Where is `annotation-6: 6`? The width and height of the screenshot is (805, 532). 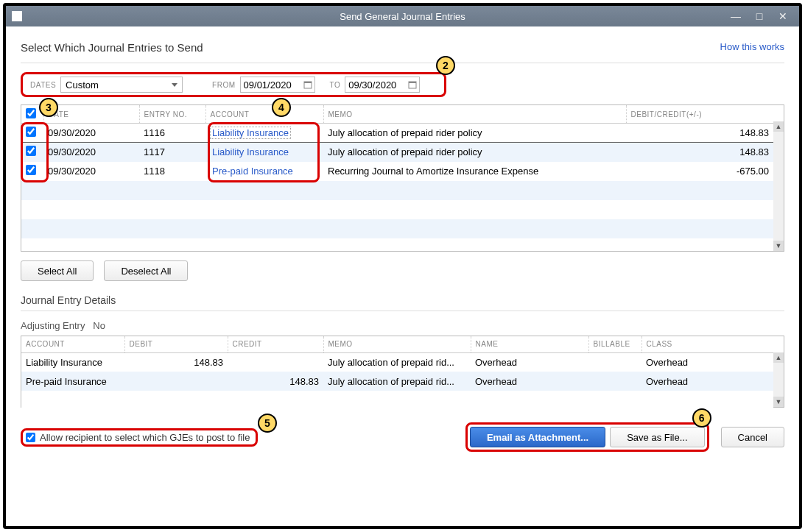
annotation-6: 6 is located at coordinates (702, 418).